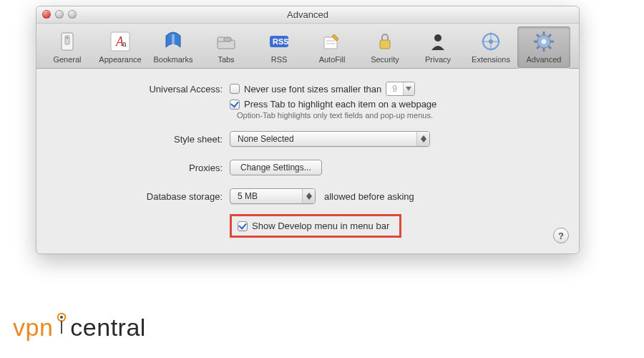 This screenshot has height=358, width=644. I want to click on rss-icon: RSS, so click(279, 42).